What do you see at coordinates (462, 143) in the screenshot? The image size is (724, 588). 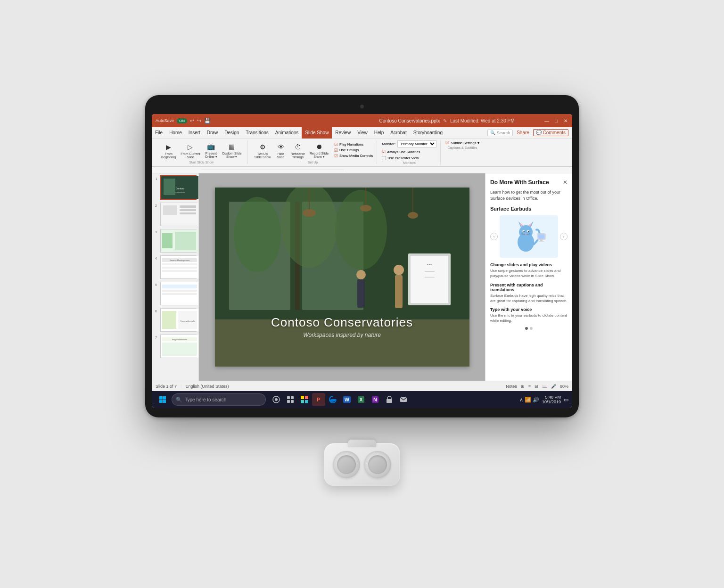 I see `subtitle-settings-checkbox: ☑ Subtitle Settings ▾` at bounding box center [462, 143].